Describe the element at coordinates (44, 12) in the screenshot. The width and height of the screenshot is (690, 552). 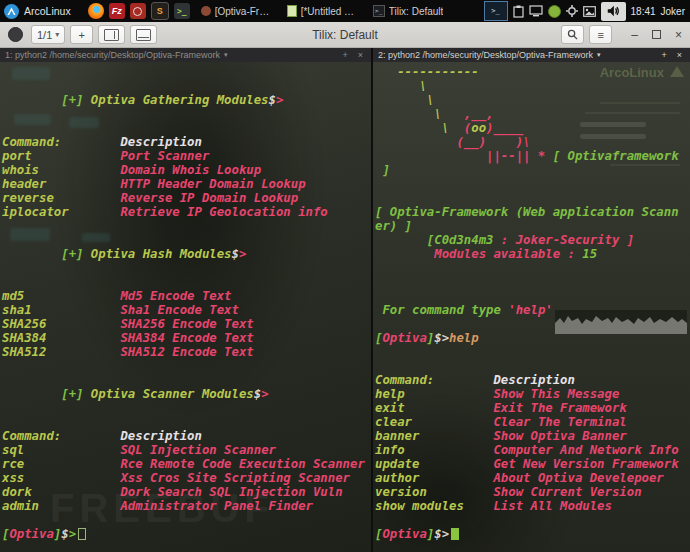
I see `arcolinux-menu: ArcoLinux` at that location.